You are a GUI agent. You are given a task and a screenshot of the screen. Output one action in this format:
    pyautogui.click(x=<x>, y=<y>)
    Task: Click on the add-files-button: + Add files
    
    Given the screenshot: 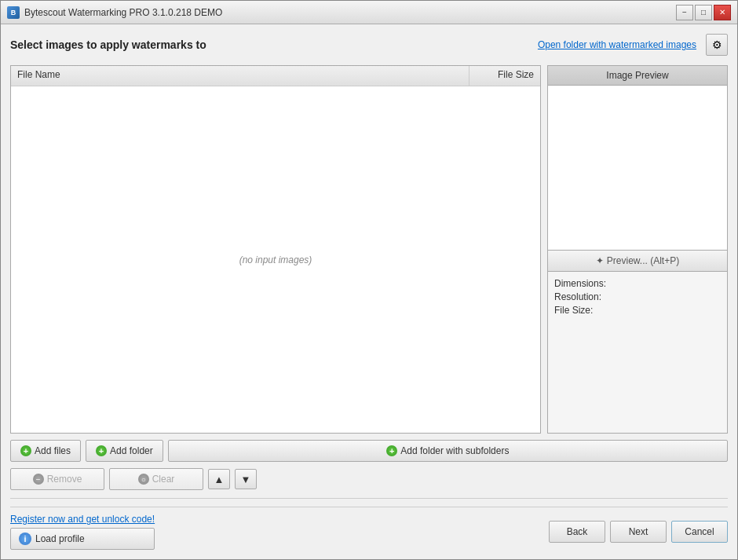 What is the action you would take?
    pyautogui.click(x=46, y=451)
    